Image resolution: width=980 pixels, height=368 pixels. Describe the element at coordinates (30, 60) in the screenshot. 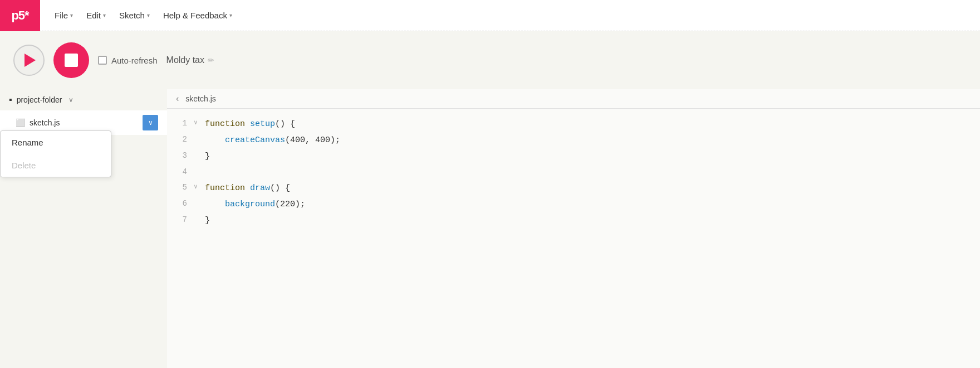

I see `play-icon` at that location.